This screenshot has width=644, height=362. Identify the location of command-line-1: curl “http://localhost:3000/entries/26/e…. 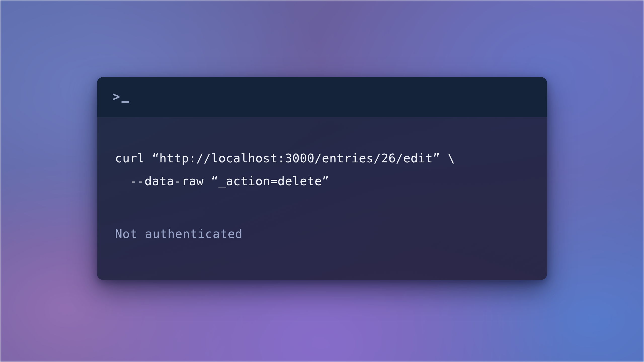
(285, 158).